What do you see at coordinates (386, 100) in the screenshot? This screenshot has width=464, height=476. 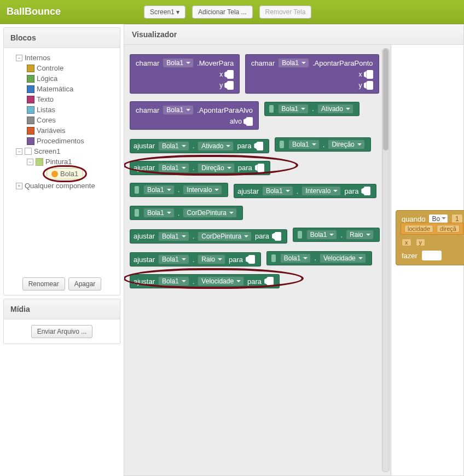 I see `scrollbar-thumb` at bounding box center [386, 100].